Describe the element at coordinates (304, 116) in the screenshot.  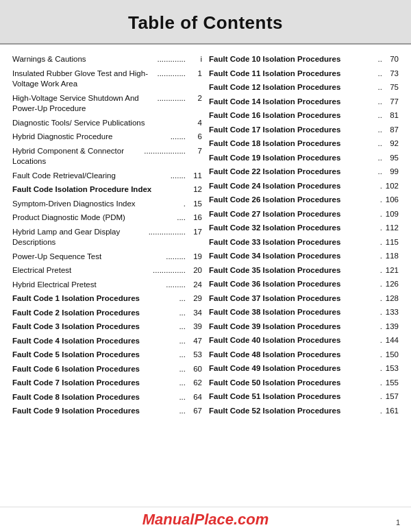
I see `list-item: Fault Code 16 Isolation Procedures .. 81` at that location.